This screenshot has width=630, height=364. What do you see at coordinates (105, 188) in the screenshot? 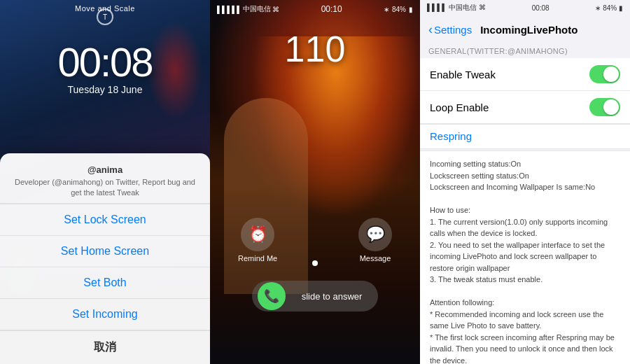
I see `action-sheet-subtitle: Developer (@animahong) on Twitter, Repor…` at bounding box center [105, 188].